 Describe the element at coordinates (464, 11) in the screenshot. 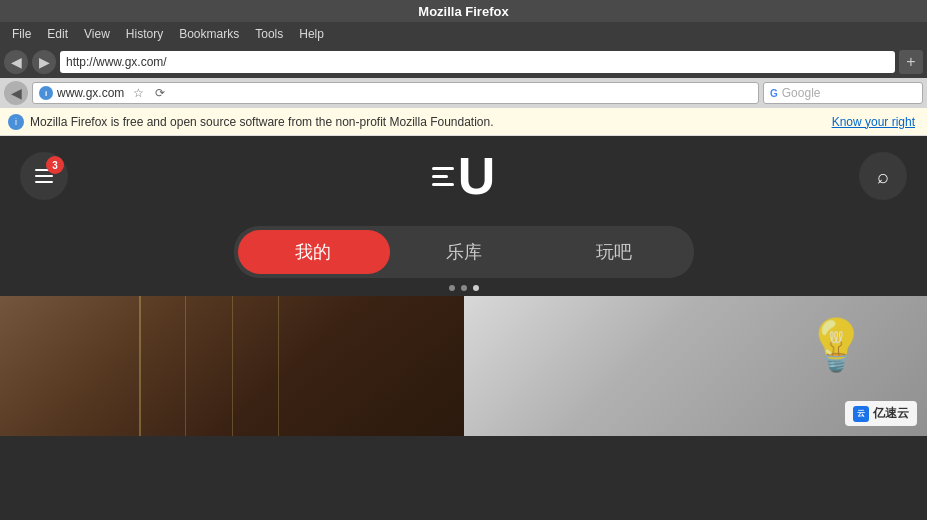

I see `title-bar: Mozilla Firefox` at that location.